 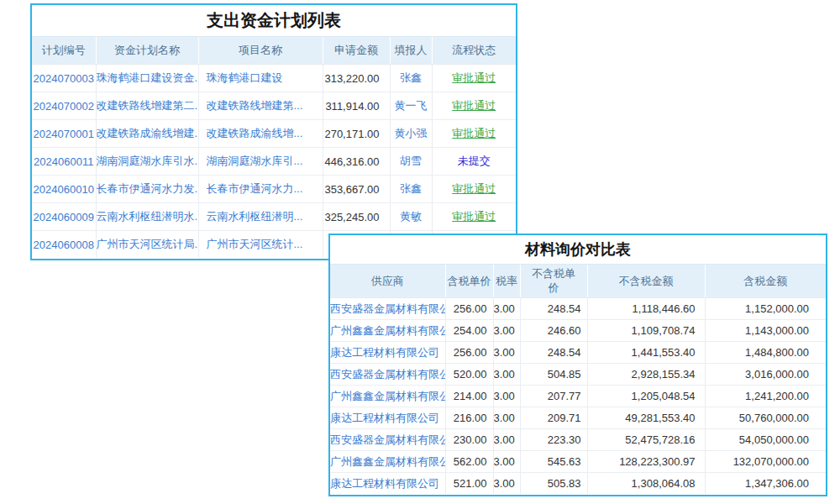 What do you see at coordinates (260, 217) in the screenshot?
I see `project-name-link: 云南水利枢纽潜明...` at bounding box center [260, 217].